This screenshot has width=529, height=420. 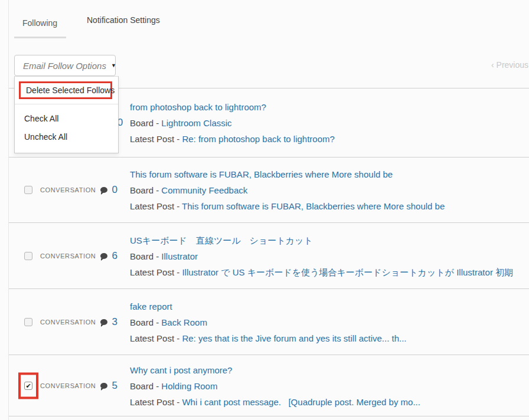 What do you see at coordinates (113, 66) in the screenshot?
I see `caret-down-icon: ▼` at bounding box center [113, 66].